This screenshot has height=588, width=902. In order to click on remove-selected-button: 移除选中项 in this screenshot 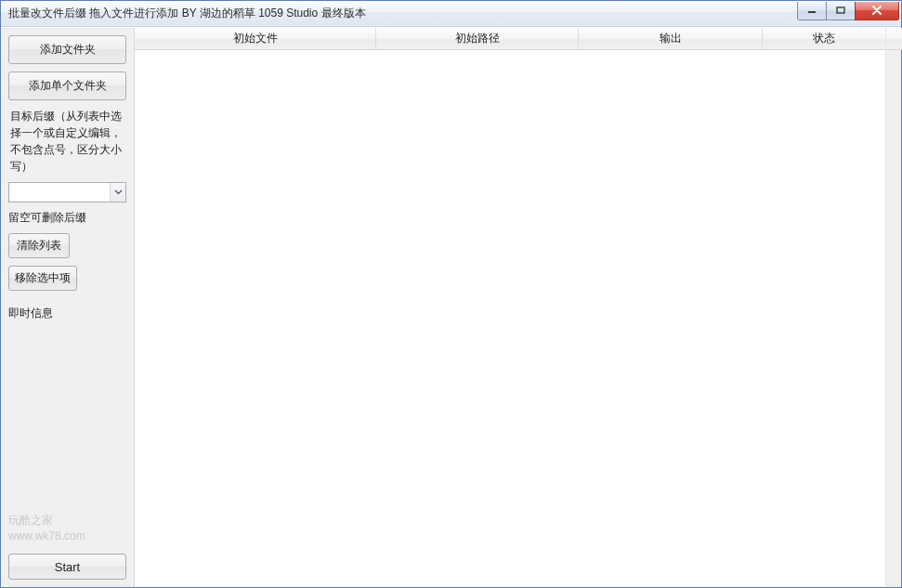, I will do `click(43, 279)`.